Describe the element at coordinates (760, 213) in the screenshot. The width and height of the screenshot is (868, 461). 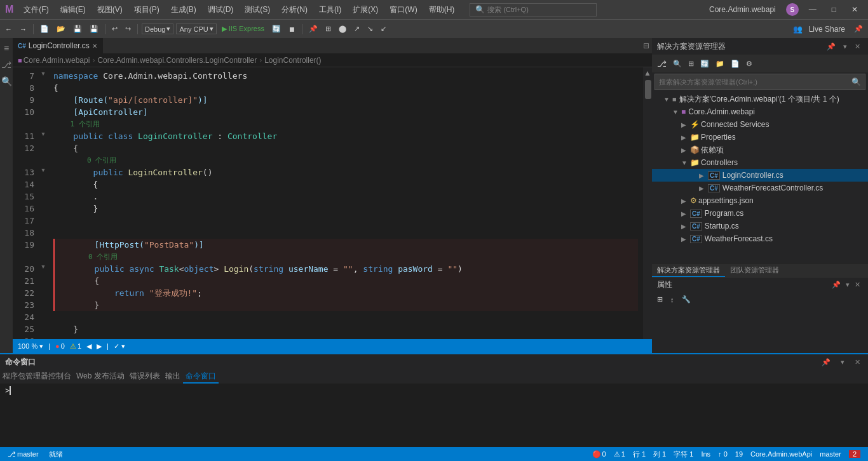
I see `tree-program: ▶ C# Program.cs` at that location.